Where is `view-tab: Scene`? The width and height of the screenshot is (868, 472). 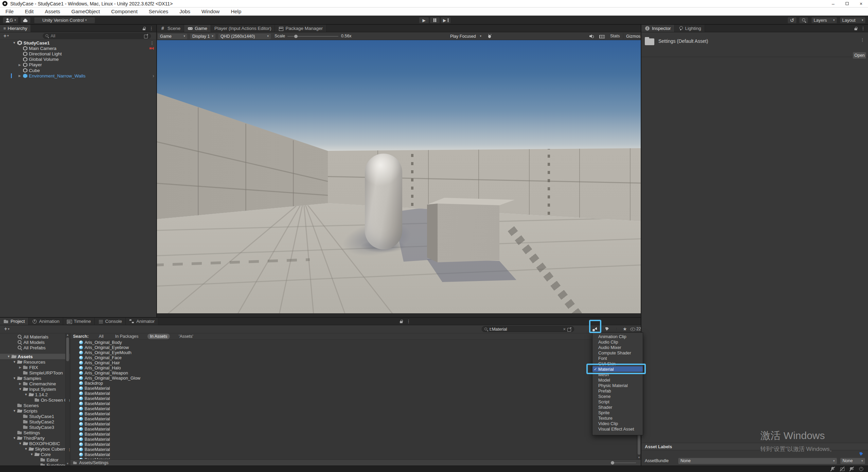
view-tab: Scene is located at coordinates (171, 29).